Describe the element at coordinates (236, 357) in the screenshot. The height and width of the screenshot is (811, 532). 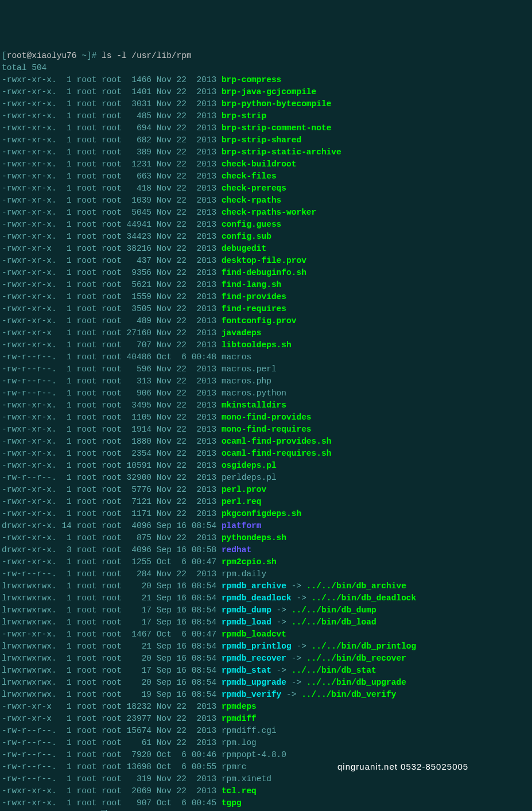
I see `filename: macros` at that location.